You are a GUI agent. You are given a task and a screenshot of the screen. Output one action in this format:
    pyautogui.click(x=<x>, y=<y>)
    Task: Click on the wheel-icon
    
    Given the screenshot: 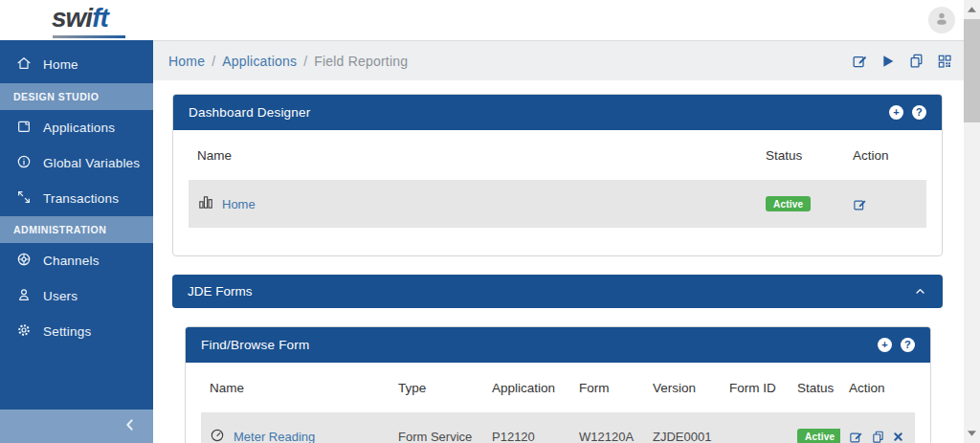 What is the action you would take?
    pyautogui.click(x=24, y=260)
    